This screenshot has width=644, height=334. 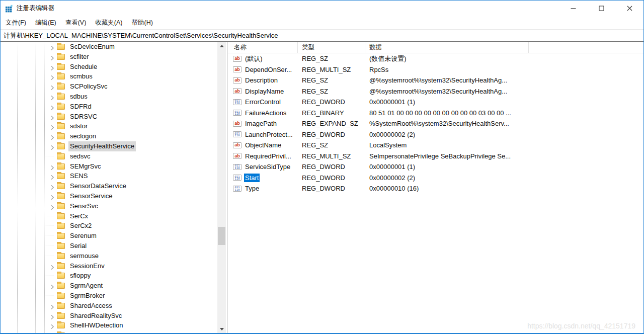 I want to click on tree-item: SgrmBroker, so click(x=109, y=296).